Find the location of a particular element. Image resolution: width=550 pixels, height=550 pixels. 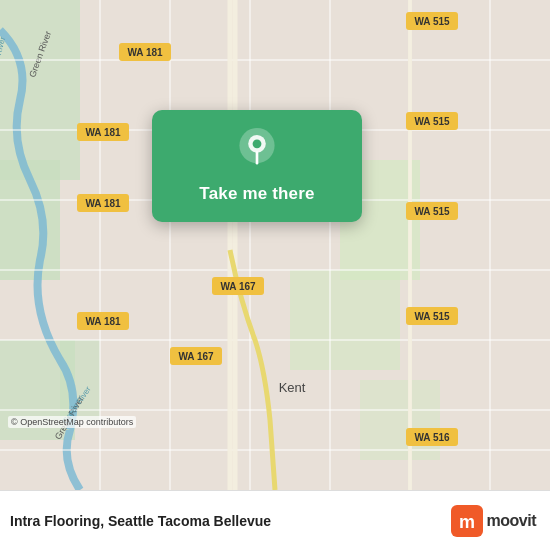

location-name: Intra Flooring, Seattle Tacoma Bellevue is located at coordinates (140, 521).